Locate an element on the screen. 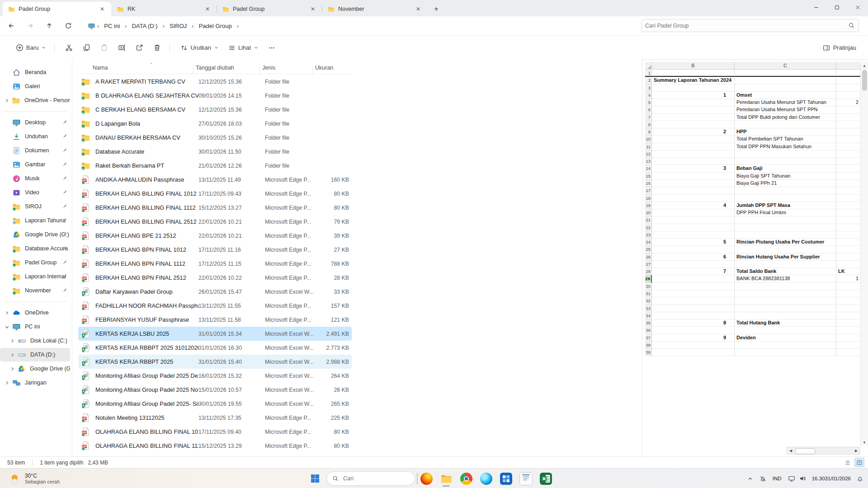 This screenshot has width=868, height=488. sidebar-item-dokumen: Dokumen is located at coordinates (35, 150).